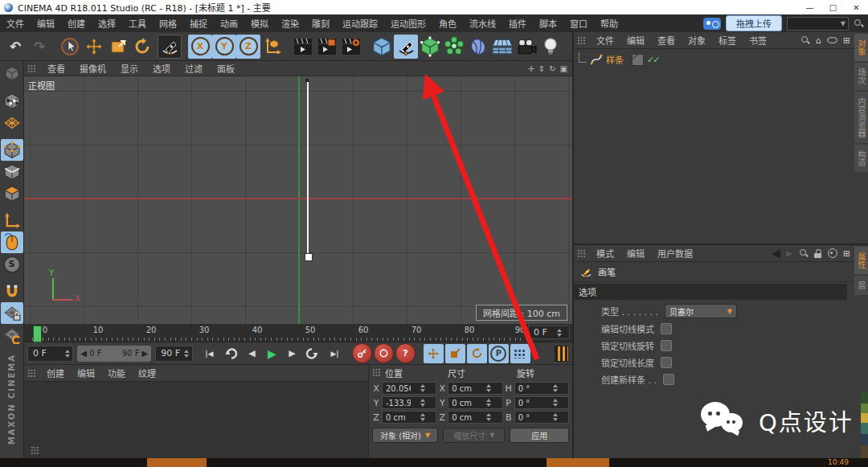 The image size is (868, 467). Describe the element at coordinates (605, 253) in the screenshot. I see `am-menu-mode: 模式` at that location.